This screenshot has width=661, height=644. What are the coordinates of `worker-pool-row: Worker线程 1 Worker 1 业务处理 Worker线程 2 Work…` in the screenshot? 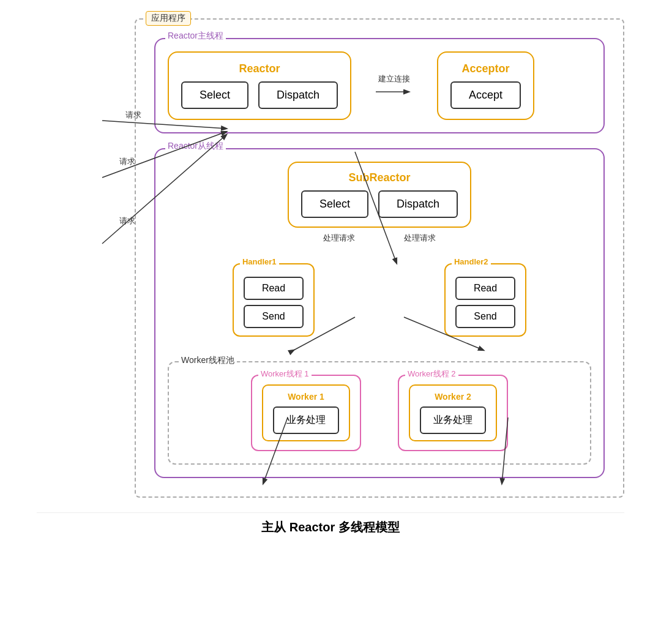 It's located at (379, 413).